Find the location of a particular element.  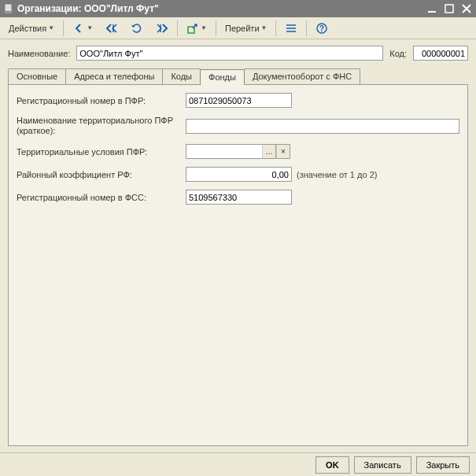

export-icon is located at coordinates (193, 28).